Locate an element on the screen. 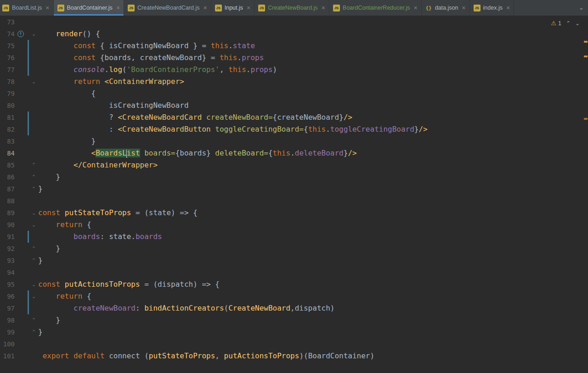 The height and width of the screenshot is (373, 588). code-line-89: 89⌄const putStateToProps = (state) => { is located at coordinates (294, 213).